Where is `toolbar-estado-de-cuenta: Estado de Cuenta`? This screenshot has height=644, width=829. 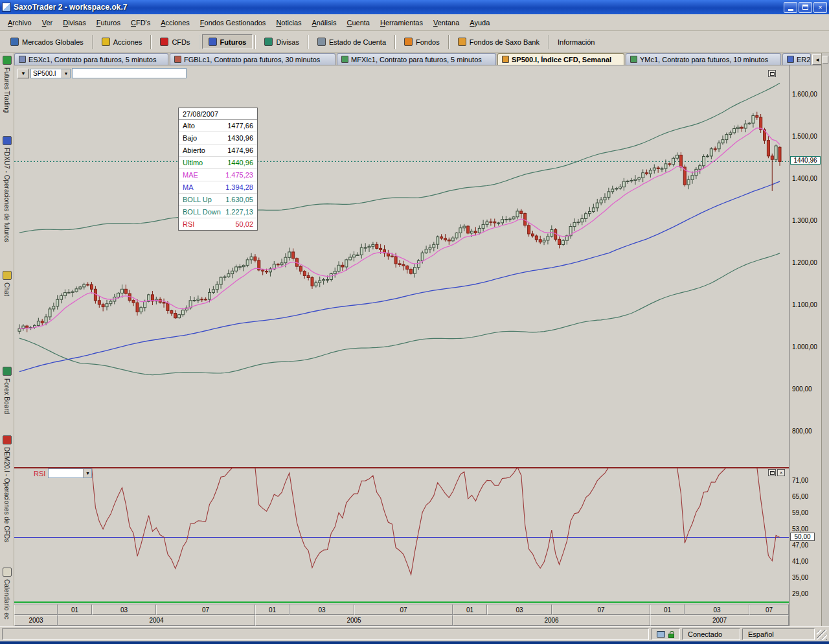 toolbar-estado-de-cuenta: Estado de Cuenta is located at coordinates (352, 41).